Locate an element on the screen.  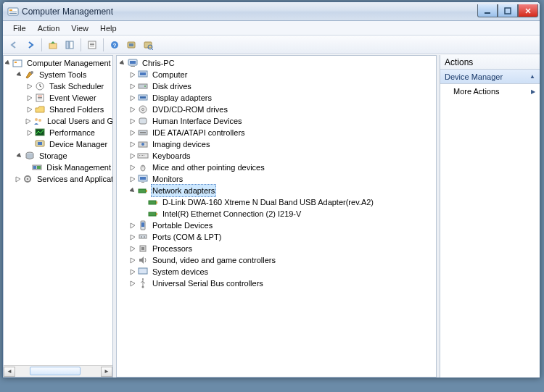
up-button is located at coordinates (53, 45).